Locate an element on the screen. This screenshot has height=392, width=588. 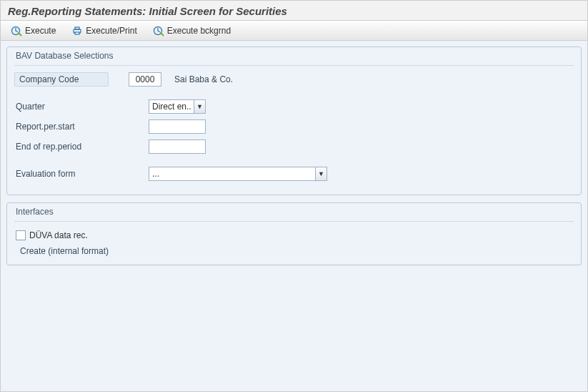
printer-icon is located at coordinates (77, 31).